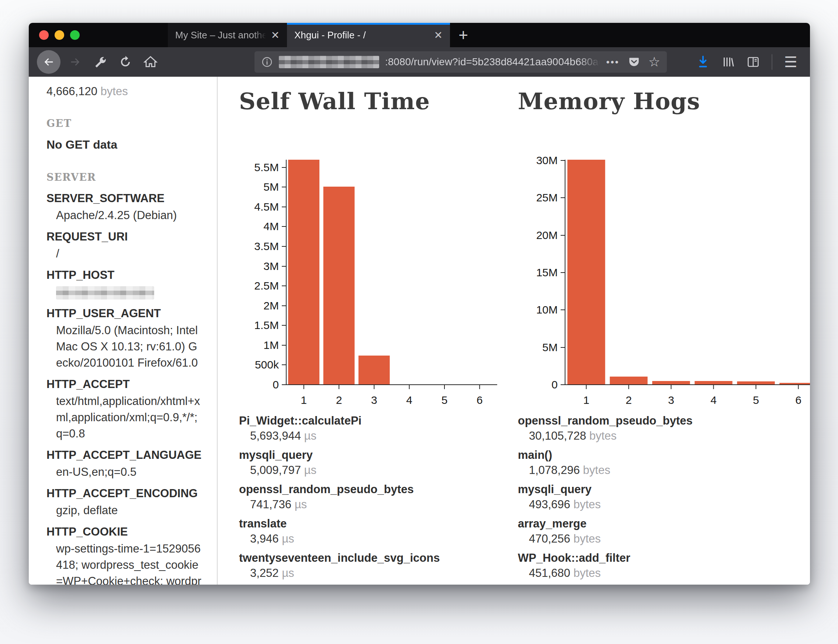  Describe the element at coordinates (384, 504) in the screenshot. I see `legend-function-value: 741,736 µs` at that location.